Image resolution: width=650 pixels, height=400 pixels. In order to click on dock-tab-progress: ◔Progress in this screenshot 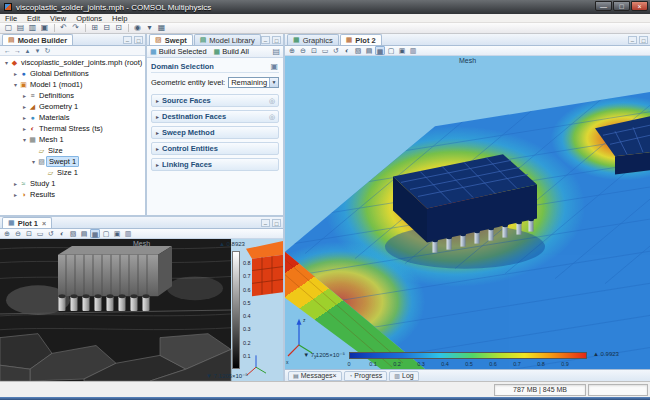, I will do `click(366, 376)`.